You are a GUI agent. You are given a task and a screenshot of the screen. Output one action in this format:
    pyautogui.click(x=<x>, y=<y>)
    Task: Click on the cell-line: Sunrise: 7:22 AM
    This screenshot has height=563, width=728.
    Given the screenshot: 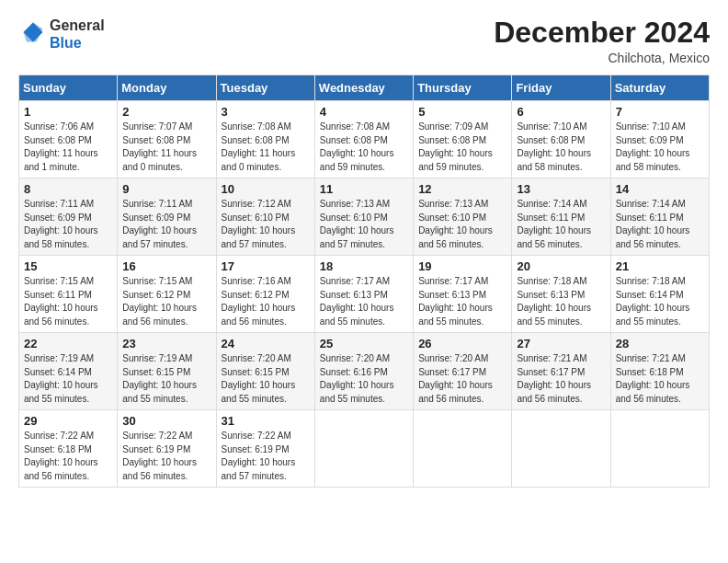 What is the action you would take?
    pyautogui.click(x=59, y=436)
    